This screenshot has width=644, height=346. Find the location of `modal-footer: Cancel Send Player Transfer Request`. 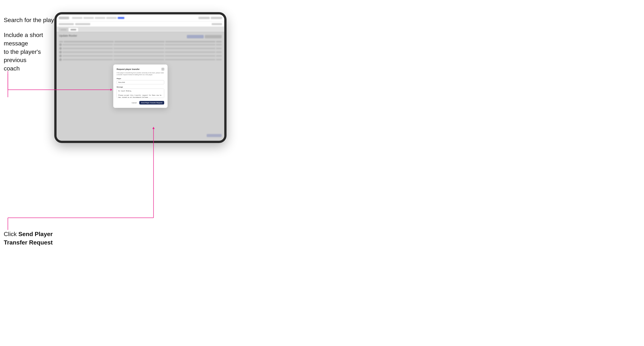

modal-footer: Cancel Send Player Transfer Request is located at coordinates (140, 103).